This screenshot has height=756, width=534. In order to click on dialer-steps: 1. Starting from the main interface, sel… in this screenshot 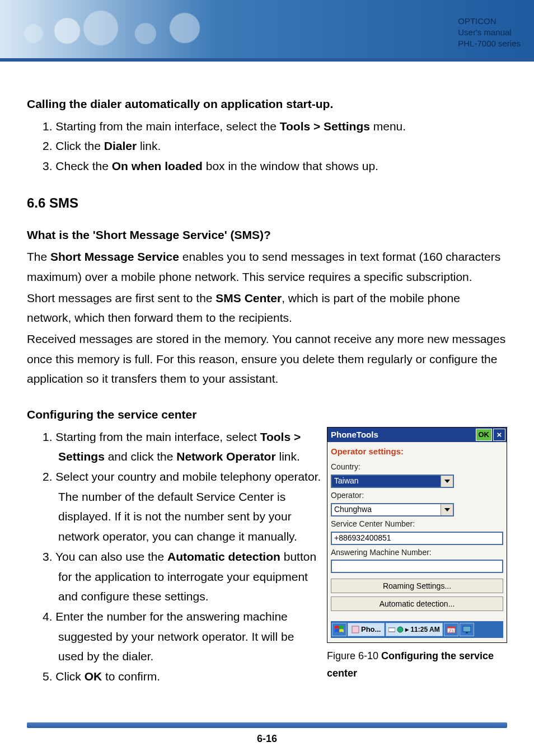, I will do `click(267, 147)`.